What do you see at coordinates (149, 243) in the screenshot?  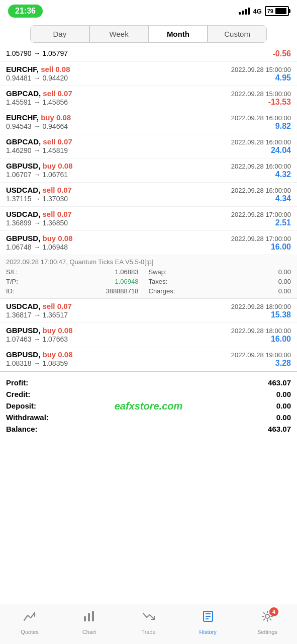 I see `trade-item-t8: GBPUSD, buy 0.08 2022.09.28 17:00:00 1.0…` at bounding box center [149, 243].